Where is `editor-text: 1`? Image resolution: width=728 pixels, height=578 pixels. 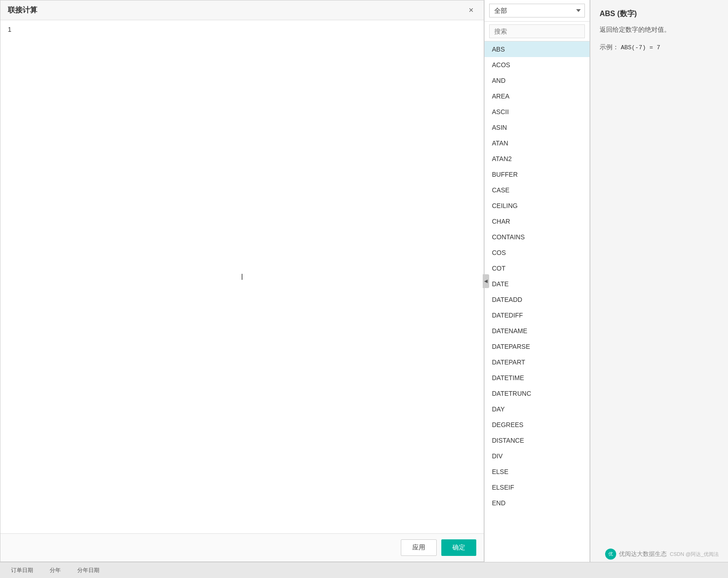 editor-text: 1 is located at coordinates (10, 29).